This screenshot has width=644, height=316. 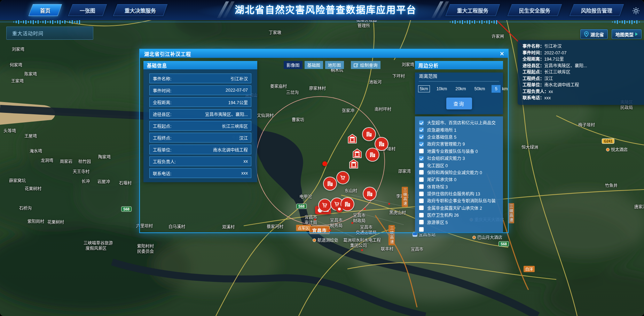 What do you see at coordinates (461, 123) in the screenshot?
I see `checklist-item: 大型超市、百货店和亿元以上商品交` at bounding box center [461, 123].